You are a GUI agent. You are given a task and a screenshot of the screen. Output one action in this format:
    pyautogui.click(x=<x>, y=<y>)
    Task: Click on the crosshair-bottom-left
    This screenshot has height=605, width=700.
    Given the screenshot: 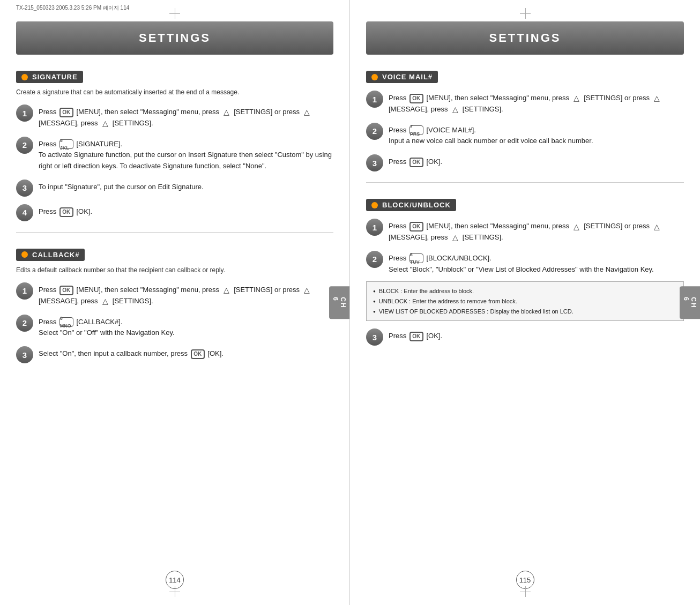 What is the action you would take?
    pyautogui.click(x=175, y=592)
    